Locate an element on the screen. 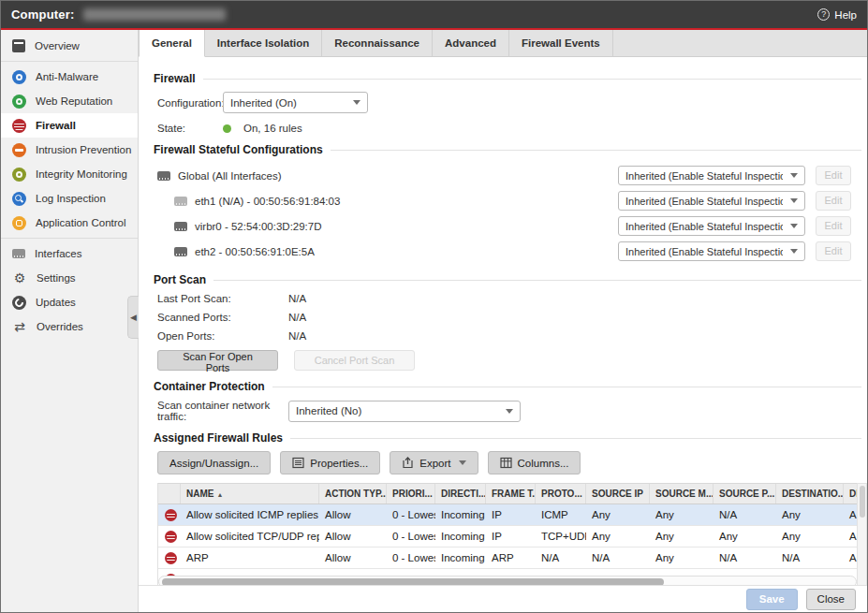 Image resolution: width=868 pixels, height=613 pixels. sidebar-collapse-handle: ◀ is located at coordinates (133, 317).